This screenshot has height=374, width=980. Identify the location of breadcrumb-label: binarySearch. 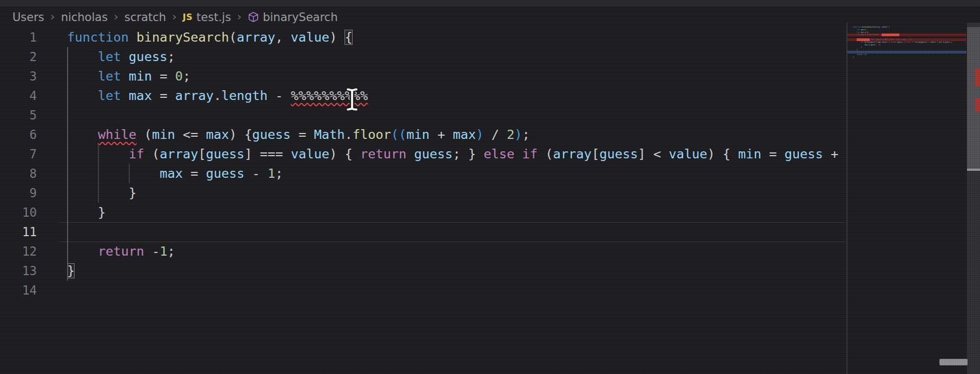
(301, 17).